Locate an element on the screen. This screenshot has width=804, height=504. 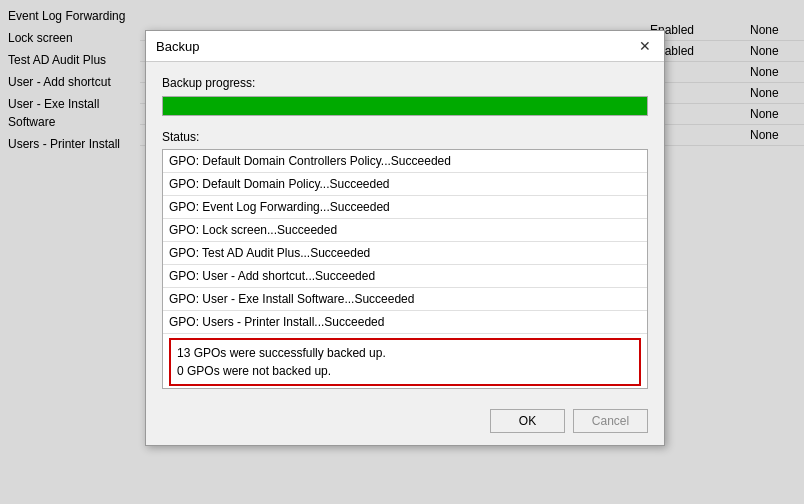
summary-line-2: 0 GPOs were not backed up. is located at coordinates (405, 371).